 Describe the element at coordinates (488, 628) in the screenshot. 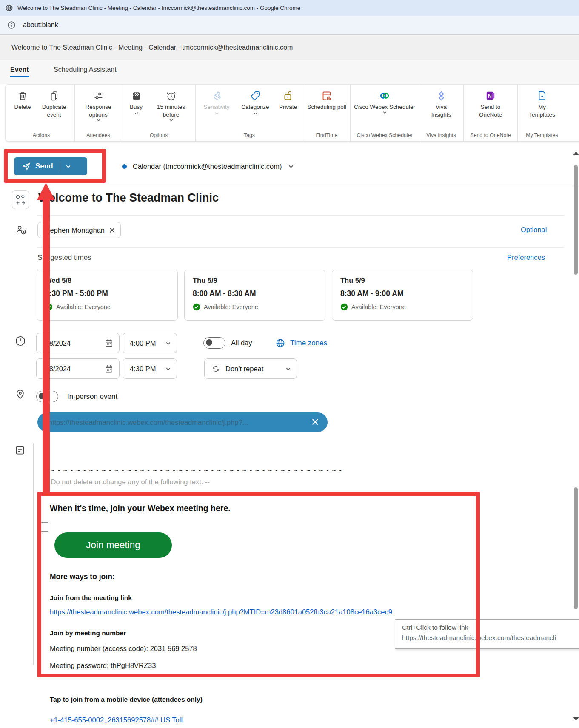

I see `tooltip-hint: Ctrl+Click to follow link` at that location.